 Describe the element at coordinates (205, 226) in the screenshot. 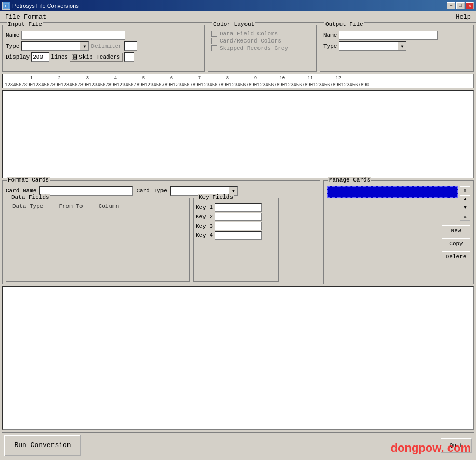

I see `key3-label: Key 3` at that location.